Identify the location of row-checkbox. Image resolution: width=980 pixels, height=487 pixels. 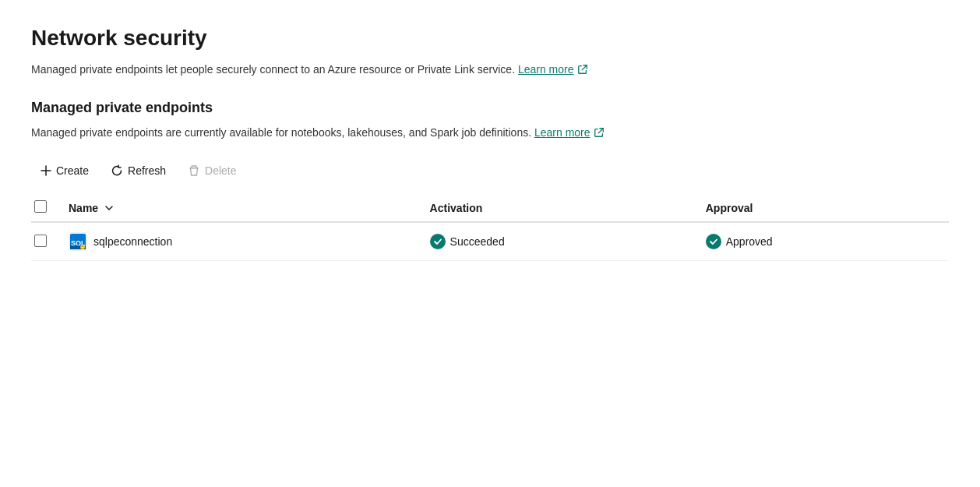
(41, 241).